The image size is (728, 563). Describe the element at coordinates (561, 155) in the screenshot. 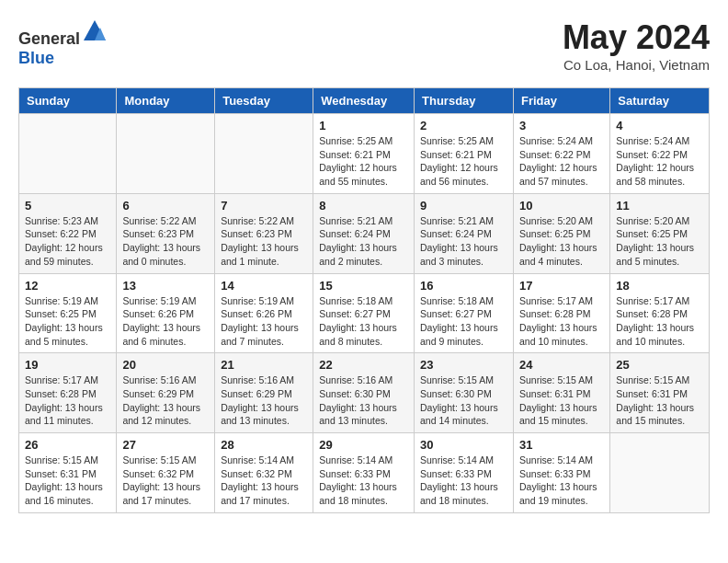

I see `calendar-cell: 3Sunrise: 5:24 AM Sunset: 6:22 PM Daylig…` at that location.